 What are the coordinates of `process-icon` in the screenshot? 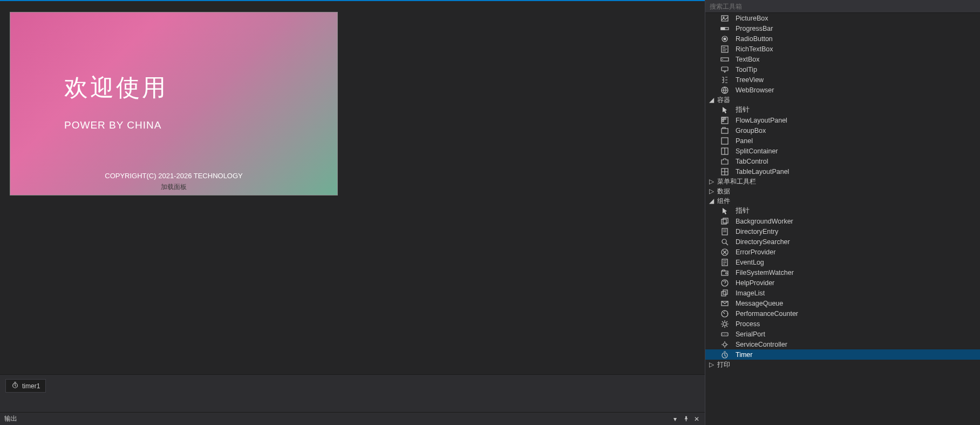 It's located at (725, 324).